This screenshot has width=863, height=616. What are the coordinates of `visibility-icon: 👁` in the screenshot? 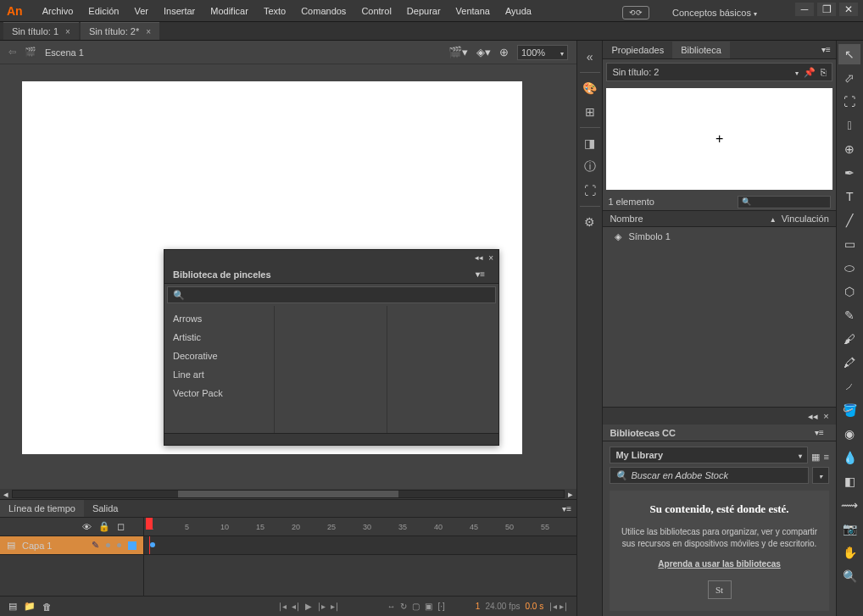 It's located at (86, 527).